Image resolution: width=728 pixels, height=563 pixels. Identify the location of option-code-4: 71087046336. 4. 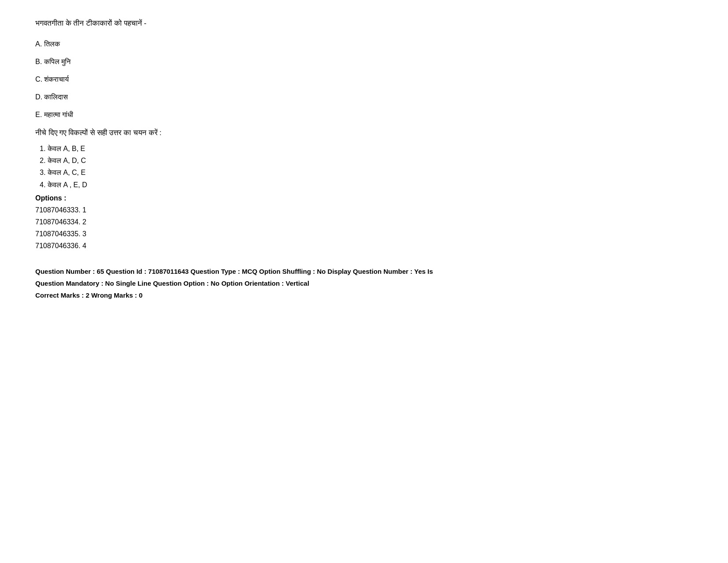
(364, 246).